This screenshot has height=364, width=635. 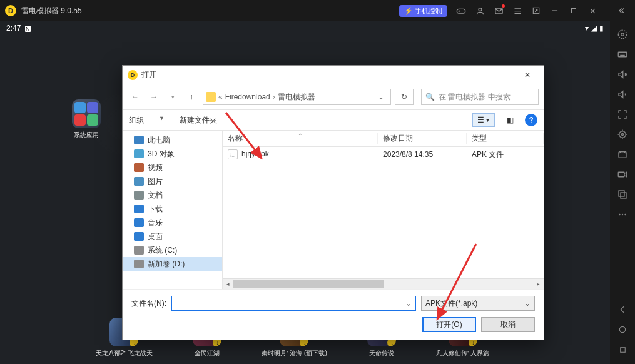 What do you see at coordinates (622, 215) in the screenshot?
I see `more-icon` at bounding box center [622, 215].